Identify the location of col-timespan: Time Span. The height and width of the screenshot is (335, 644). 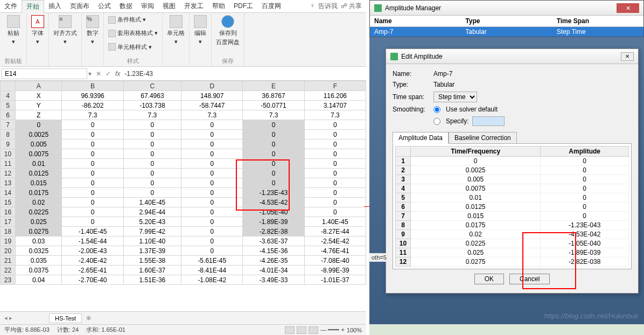
(598, 21).